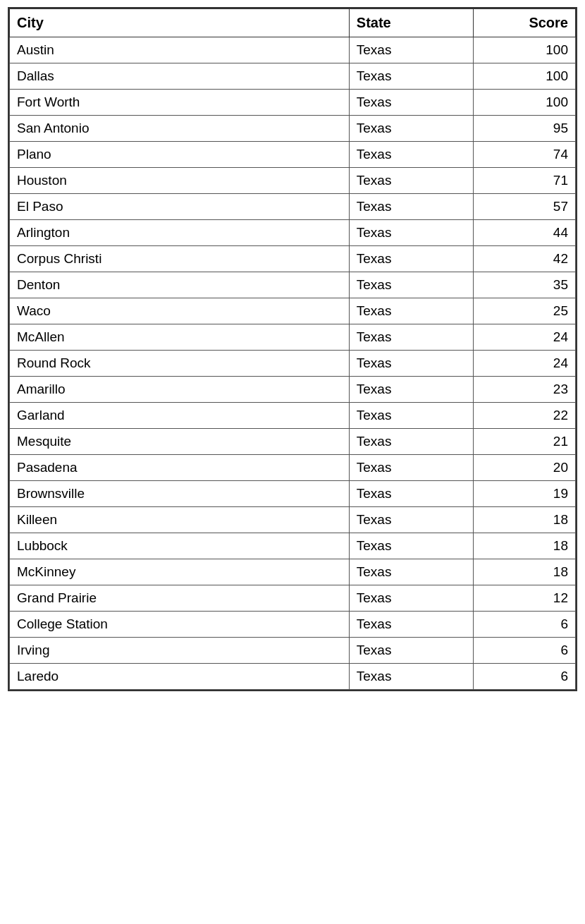  What do you see at coordinates (293, 468) in the screenshot?
I see `table-row: PasadenaTexas20` at bounding box center [293, 468].